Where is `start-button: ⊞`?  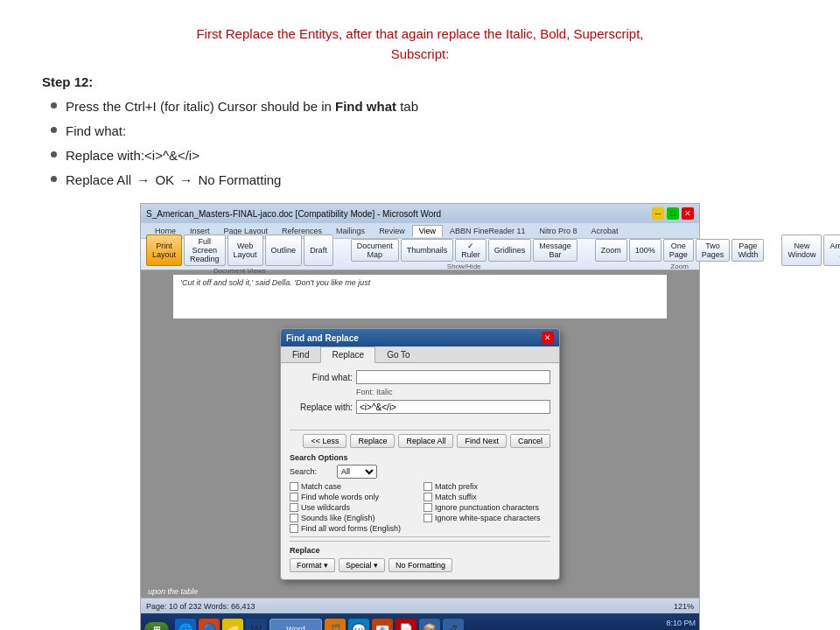
start-button: ⊞ is located at coordinates (157, 626).